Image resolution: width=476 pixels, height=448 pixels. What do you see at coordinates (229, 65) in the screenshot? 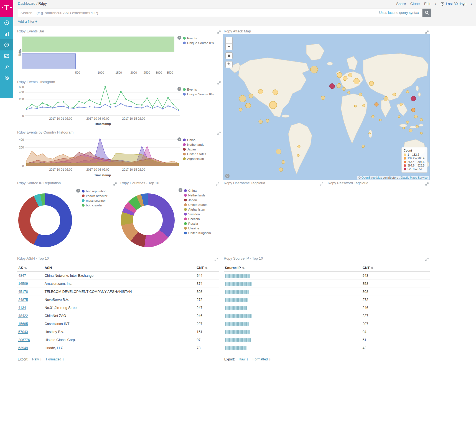
I see `draw-filter-button` at bounding box center [229, 65].